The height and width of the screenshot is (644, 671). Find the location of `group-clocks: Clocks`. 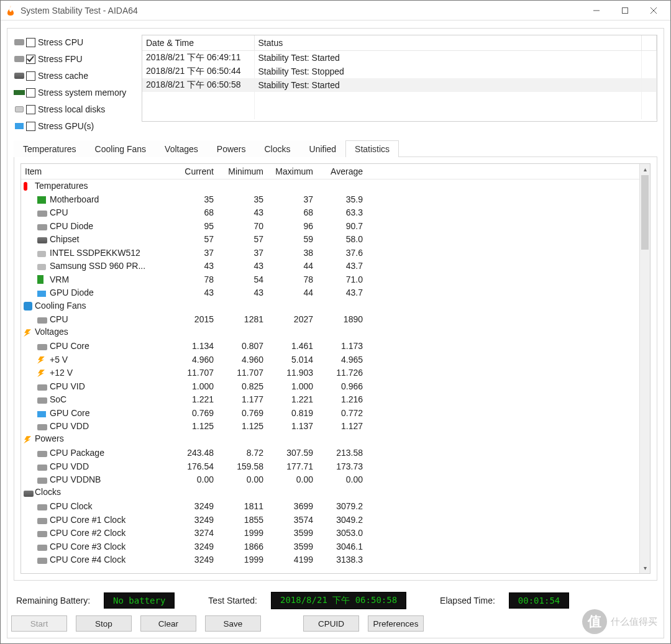

group-clocks: Clocks is located at coordinates (331, 493).